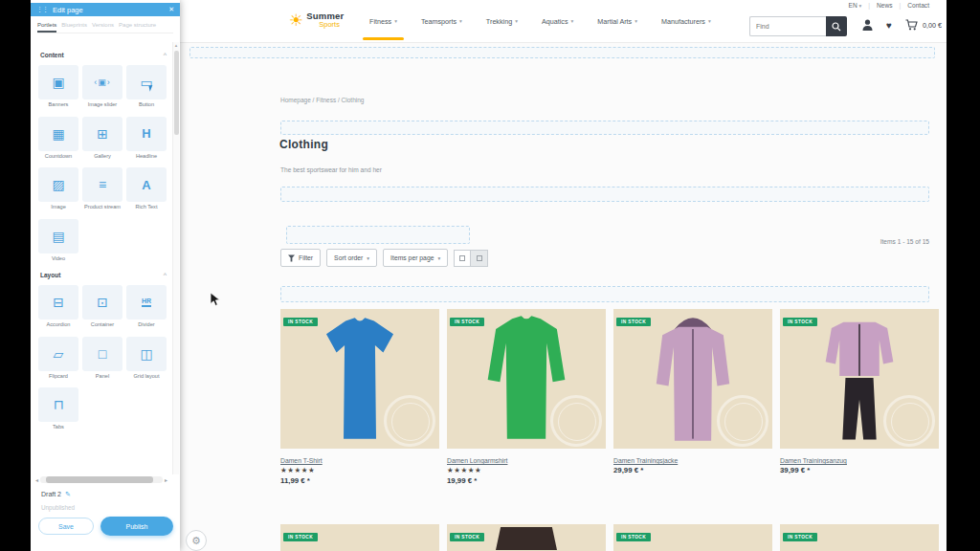 The height and width of the screenshot is (551, 980). I want to click on portlet-accordion: ⊟ Accordion, so click(58, 306).